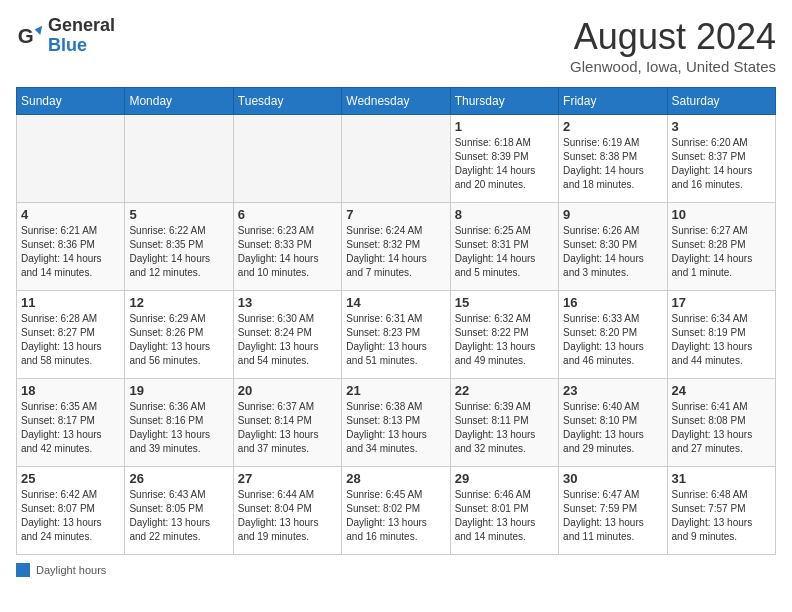 The image size is (792, 612). What do you see at coordinates (71, 423) in the screenshot?
I see `calendar-cell: 18Sunrise: 6:35 AM Sunset: 8:17 PM Dayli…` at bounding box center [71, 423].